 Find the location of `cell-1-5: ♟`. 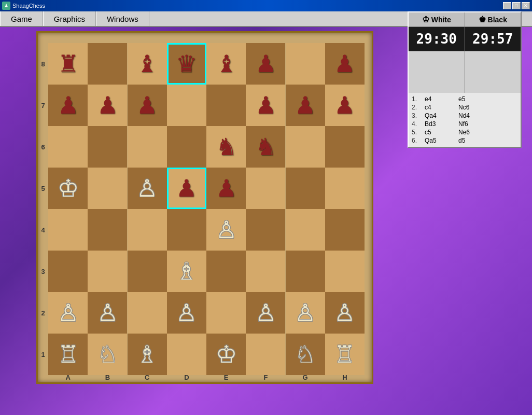

cell-1-5: ♟ is located at coordinates (265, 105).